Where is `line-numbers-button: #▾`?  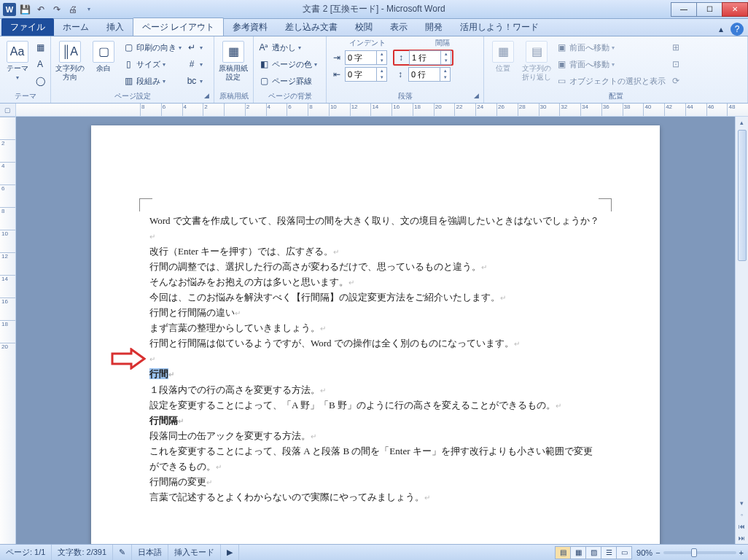 line-numbers-button: #▾ is located at coordinates (194, 64).